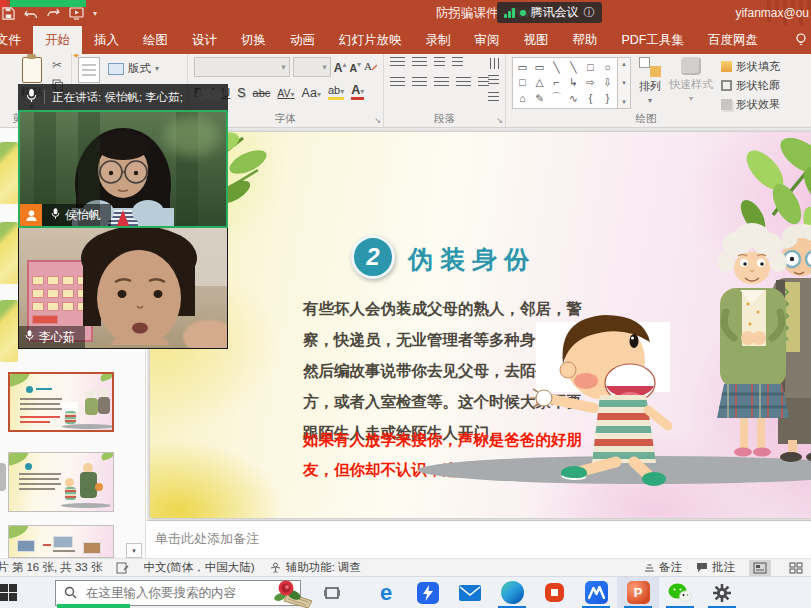  What do you see at coordinates (607, 67) in the screenshot?
I see `shape-oval: ○` at bounding box center [607, 67].